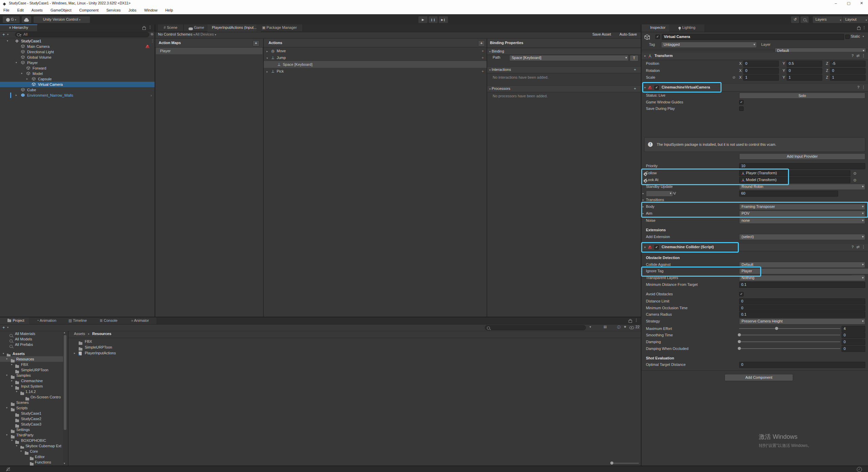 This screenshot has width=868, height=472. I want to click on hierarchy-row-cube: Cube, so click(77, 90).